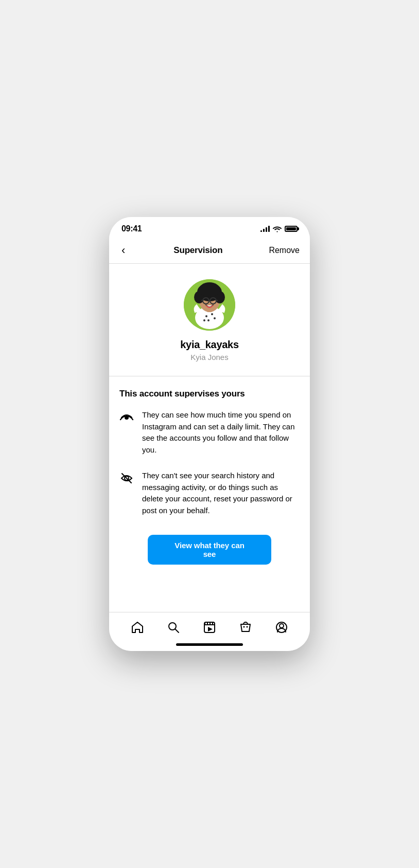  Describe the element at coordinates (210, 645) in the screenshot. I see `home-bar` at that location.